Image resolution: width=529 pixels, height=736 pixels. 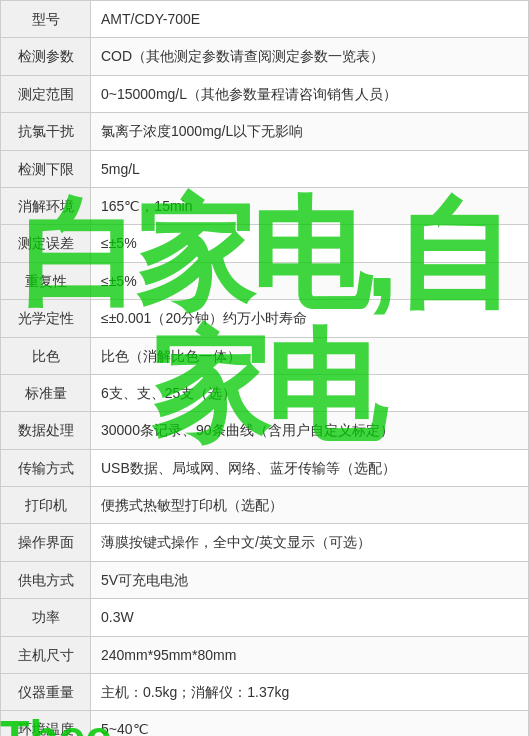 I want to click on table-row: 数据处理30000条记录、90条曲线（含用户自定义标定）, so click(x=265, y=430).